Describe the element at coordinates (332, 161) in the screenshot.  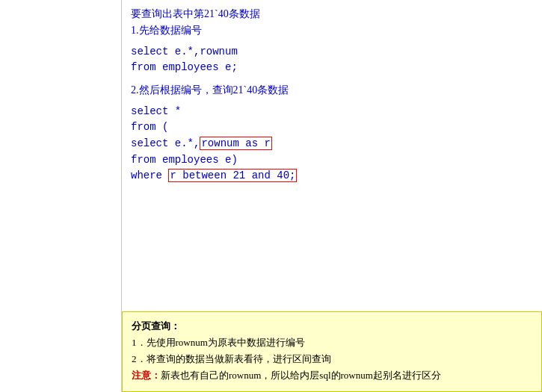
I see `code2-line4: from employees e)` at that location.